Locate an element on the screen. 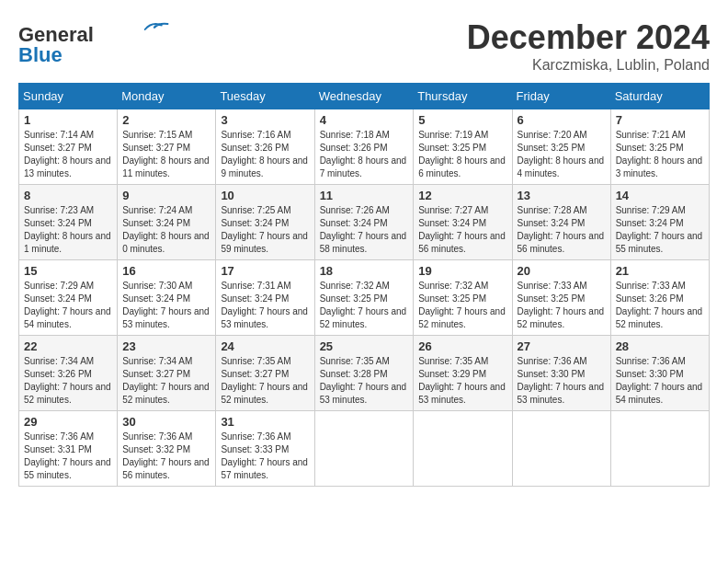 This screenshot has height=563, width=728. day-number: 22 is located at coordinates (68, 346).